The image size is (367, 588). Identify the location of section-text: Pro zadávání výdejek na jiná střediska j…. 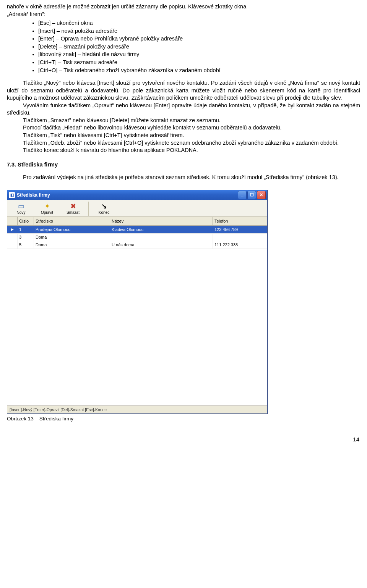
(184, 178).